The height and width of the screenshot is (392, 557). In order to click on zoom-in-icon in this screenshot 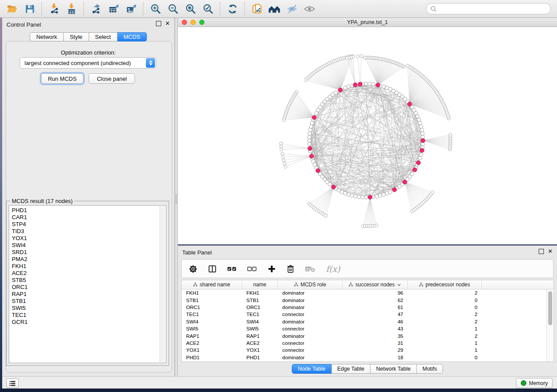, I will do `click(156, 9)`.